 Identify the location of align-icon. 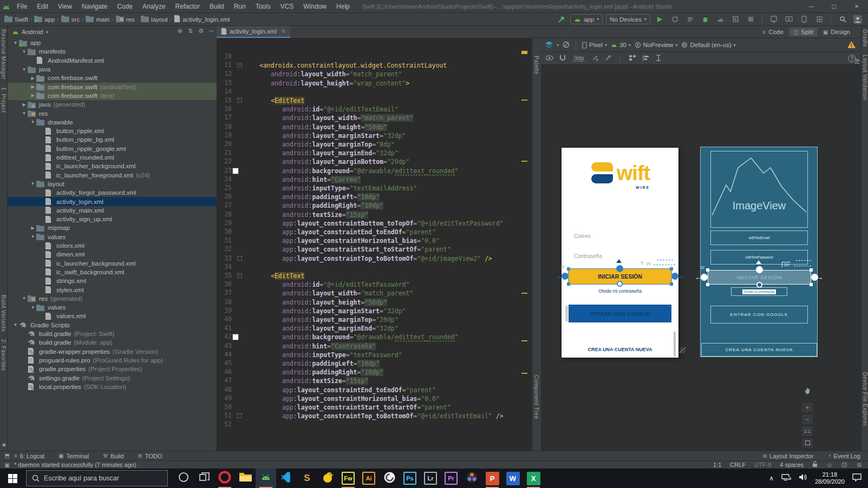
(646, 58).